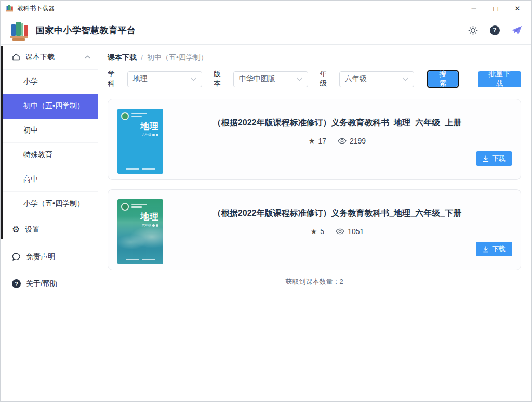 Image resolution: width=532 pixels, height=402 pixels. Describe the element at coordinates (49, 180) in the screenshot. I see `sidebar-item-senior: 高中` at that location.